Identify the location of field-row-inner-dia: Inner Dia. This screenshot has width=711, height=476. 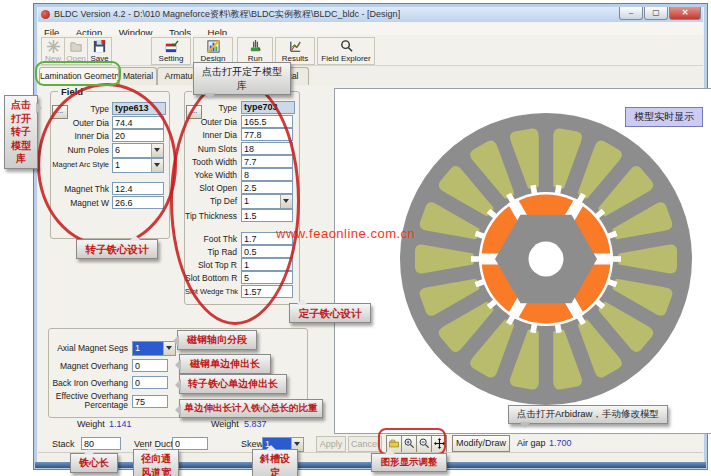
(110, 136).